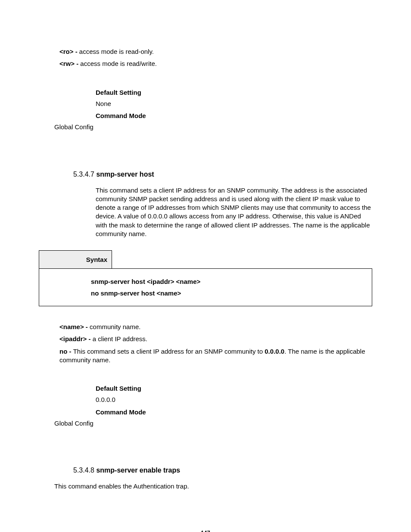 This screenshot has width=411, height=532. Describe the element at coordinates (223, 470) in the screenshot. I see `heading-548: 5.3.4.8 snmp-server enable traps` at that location.